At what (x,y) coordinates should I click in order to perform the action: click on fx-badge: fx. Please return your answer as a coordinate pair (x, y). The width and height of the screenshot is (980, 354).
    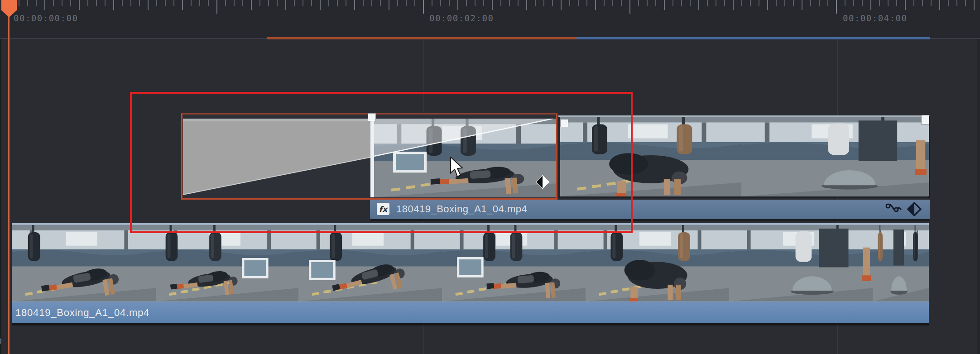
    Looking at the image, I should click on (383, 209).